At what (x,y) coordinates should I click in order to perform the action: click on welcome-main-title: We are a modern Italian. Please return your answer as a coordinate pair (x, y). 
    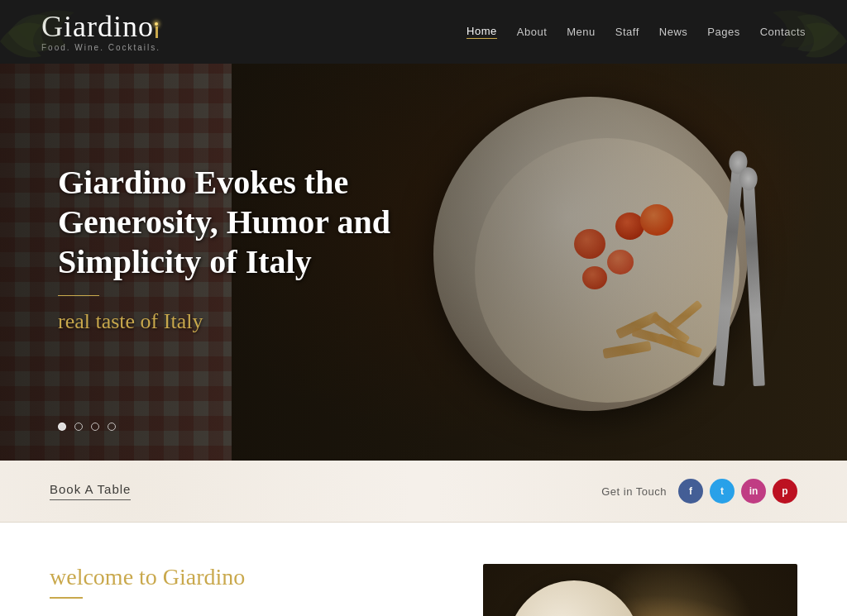
    Looking at the image, I should click on (246, 614).